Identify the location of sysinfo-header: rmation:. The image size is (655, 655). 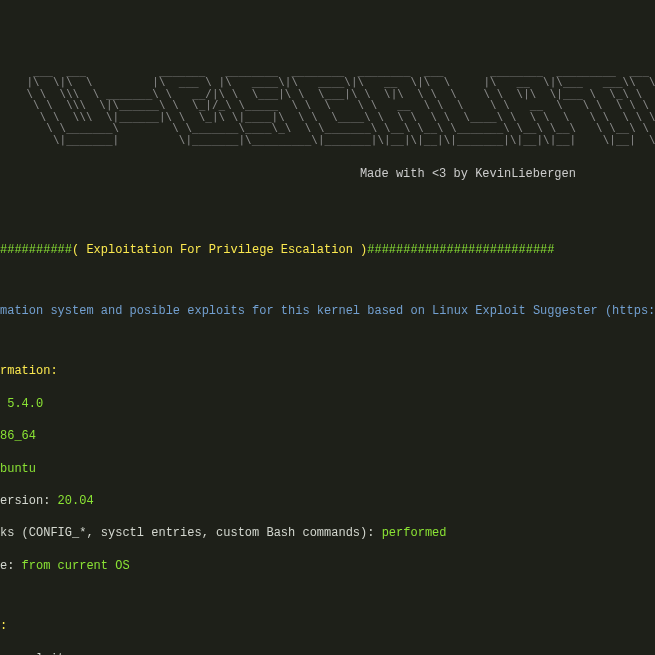
(328, 371).